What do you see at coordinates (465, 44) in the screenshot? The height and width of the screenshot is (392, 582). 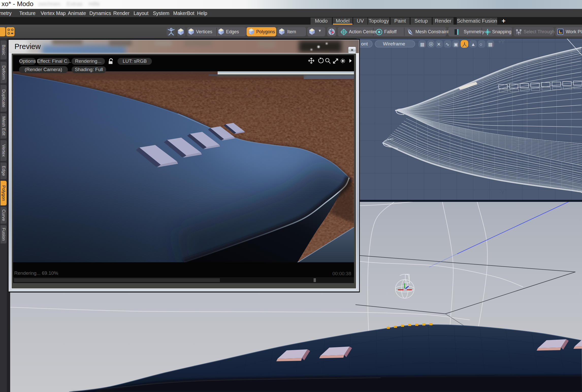 I see `svg-text: 人` at bounding box center [465, 44].